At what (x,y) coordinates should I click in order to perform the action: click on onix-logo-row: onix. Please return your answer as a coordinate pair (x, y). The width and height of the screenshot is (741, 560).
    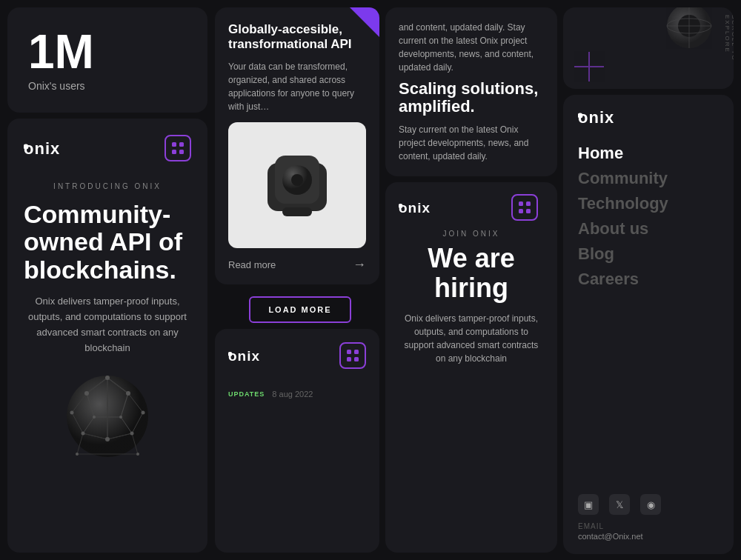
    Looking at the image, I should click on (107, 148).